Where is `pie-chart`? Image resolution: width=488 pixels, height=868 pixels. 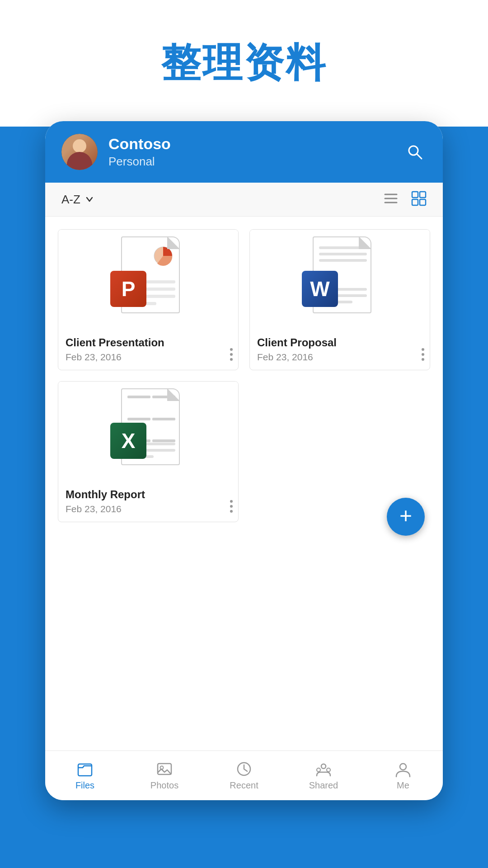
pie-chart is located at coordinates (163, 256).